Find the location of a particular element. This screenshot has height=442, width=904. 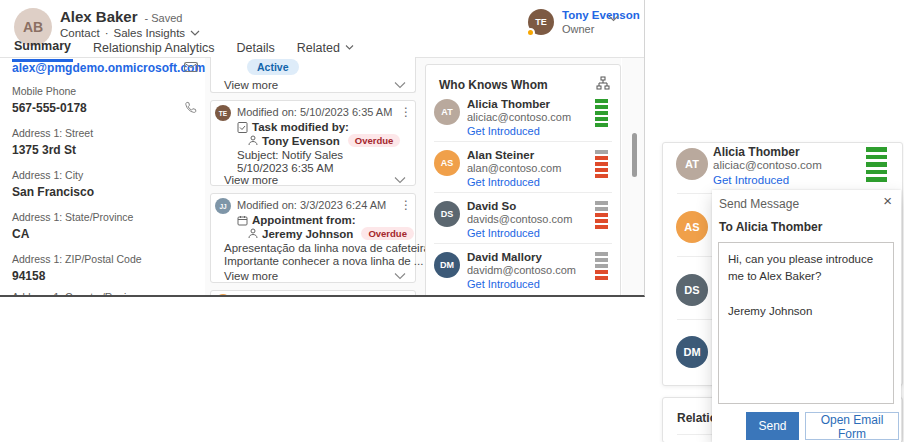

person-email: alan@contoso.com is located at coordinates (514, 168).